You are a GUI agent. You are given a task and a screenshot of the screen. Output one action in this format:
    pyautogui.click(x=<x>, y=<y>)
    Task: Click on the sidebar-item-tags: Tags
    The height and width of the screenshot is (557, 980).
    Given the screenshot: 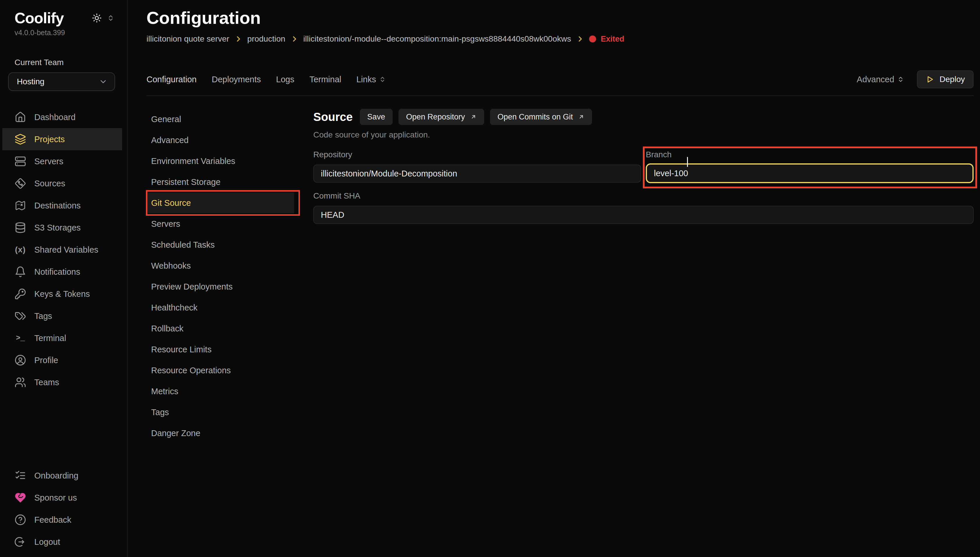 What is the action you would take?
    pyautogui.click(x=63, y=316)
    